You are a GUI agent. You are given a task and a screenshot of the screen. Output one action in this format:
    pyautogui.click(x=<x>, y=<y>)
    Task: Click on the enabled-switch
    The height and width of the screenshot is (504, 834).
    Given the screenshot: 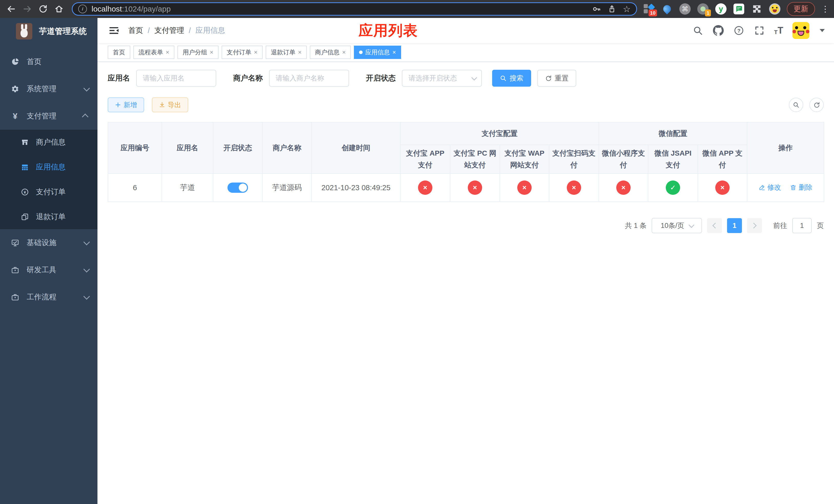 What is the action you would take?
    pyautogui.click(x=238, y=188)
    